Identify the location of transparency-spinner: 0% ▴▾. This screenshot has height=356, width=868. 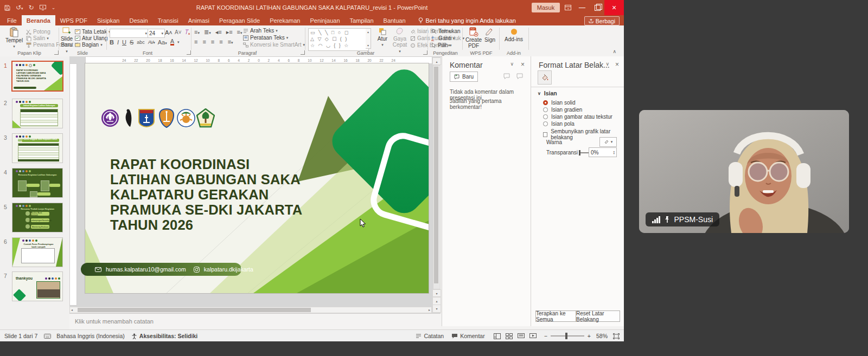
(603, 152).